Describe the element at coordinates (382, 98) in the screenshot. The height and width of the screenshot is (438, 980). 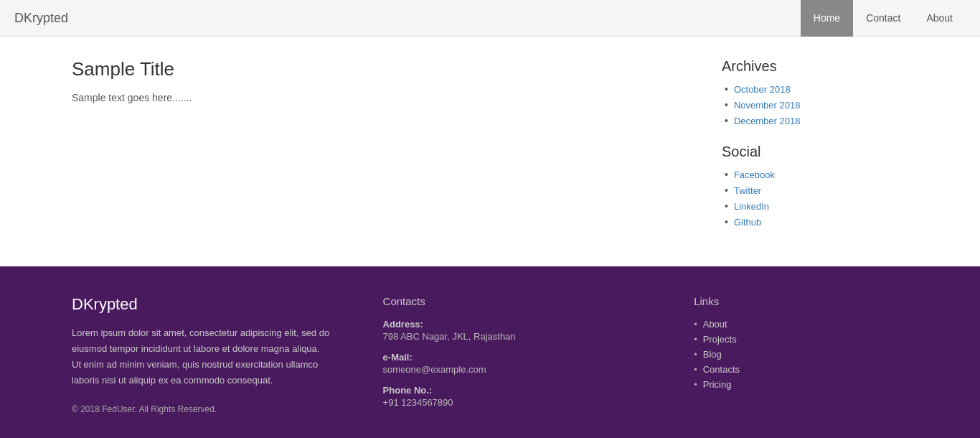
I see `page-body: Sample text goes here.......` at that location.